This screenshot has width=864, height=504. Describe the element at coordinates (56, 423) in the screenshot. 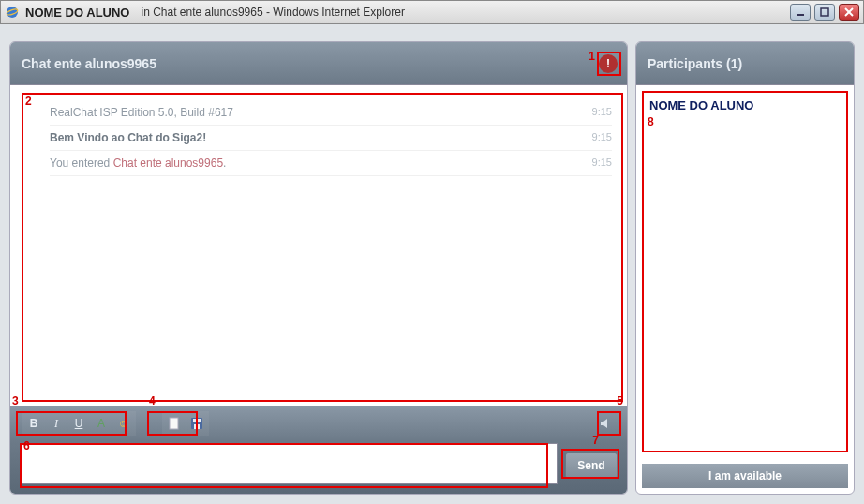

I see `italic-button: I` at that location.